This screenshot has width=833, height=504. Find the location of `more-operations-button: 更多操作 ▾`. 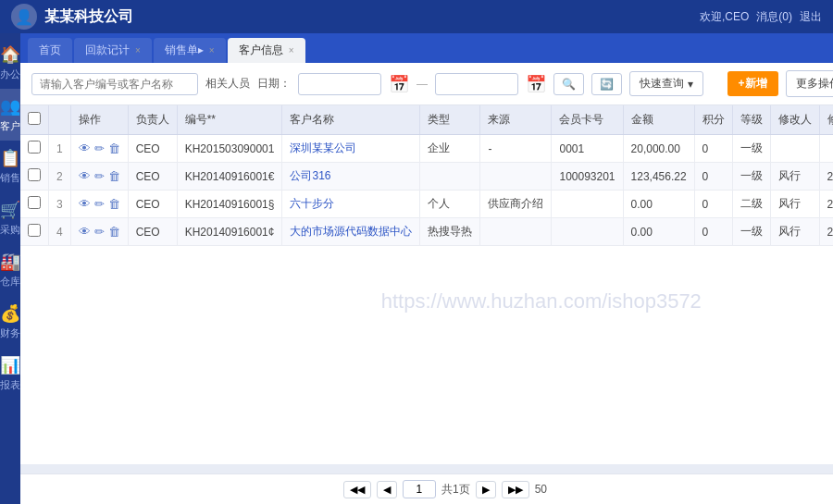

more-operations-button: 更多操作 ▾ is located at coordinates (809, 83).